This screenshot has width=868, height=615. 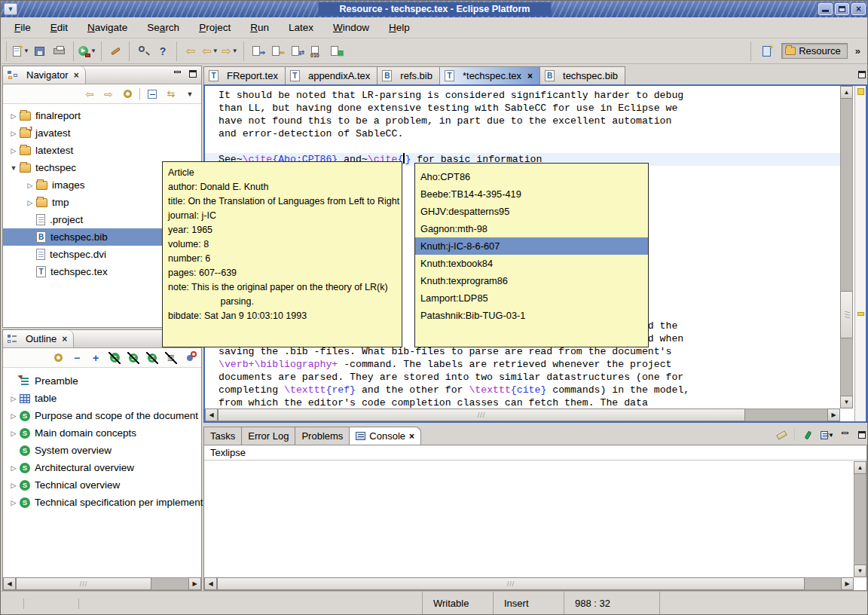 What do you see at coordinates (532, 298) in the screenshot?
I see `completion-item: Lamport:LDP85` at bounding box center [532, 298].